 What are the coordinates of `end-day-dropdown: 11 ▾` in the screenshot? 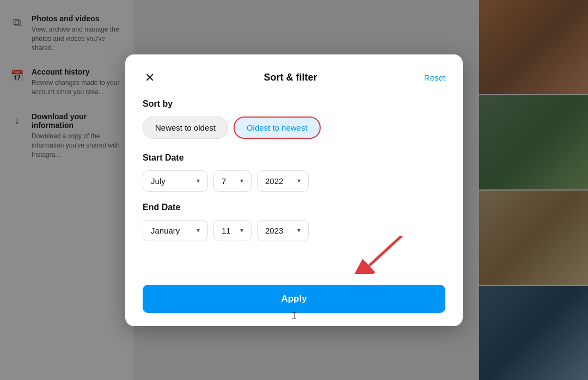 It's located at (232, 231).